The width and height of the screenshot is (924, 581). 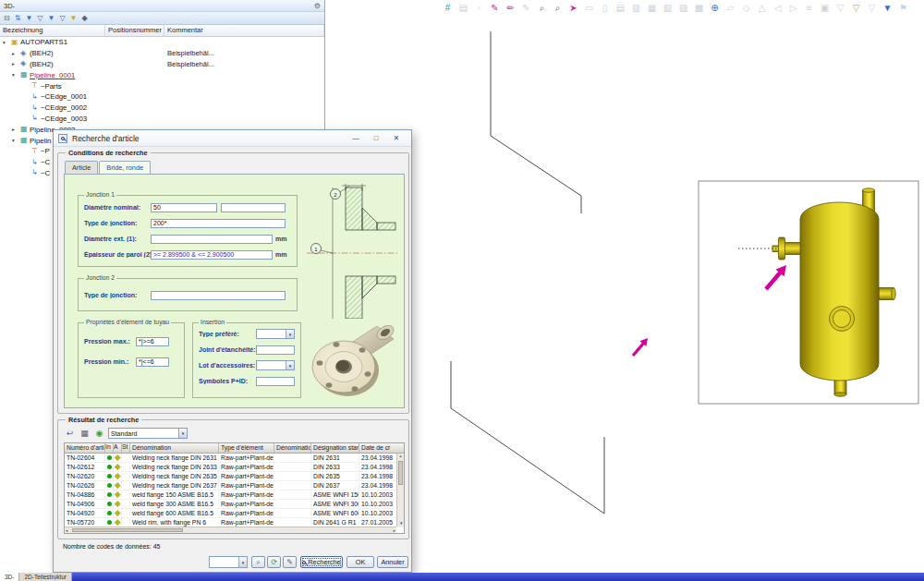 What do you see at coordinates (778, 8) in the screenshot?
I see `toolbar-icon: ◁` at bounding box center [778, 8].